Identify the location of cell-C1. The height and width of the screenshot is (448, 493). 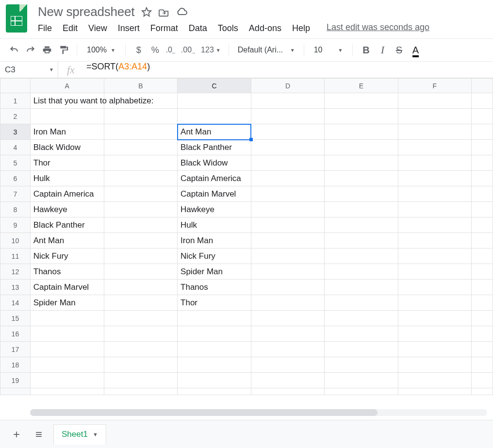
(214, 101).